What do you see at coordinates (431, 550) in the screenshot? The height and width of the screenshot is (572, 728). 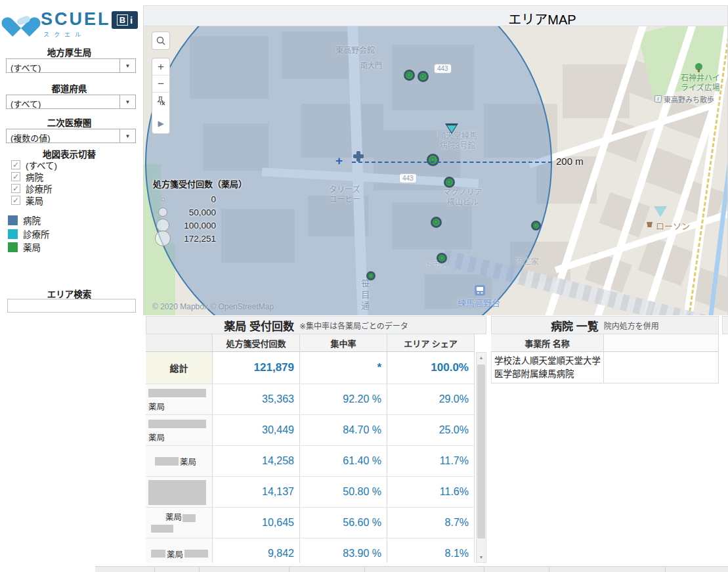 I see `share-value: 8.1%` at bounding box center [431, 550].